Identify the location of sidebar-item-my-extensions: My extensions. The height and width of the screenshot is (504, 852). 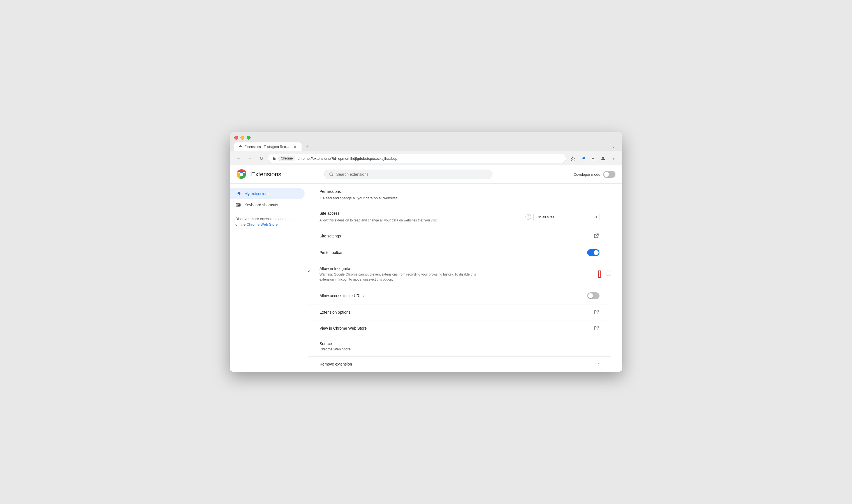
(267, 194).